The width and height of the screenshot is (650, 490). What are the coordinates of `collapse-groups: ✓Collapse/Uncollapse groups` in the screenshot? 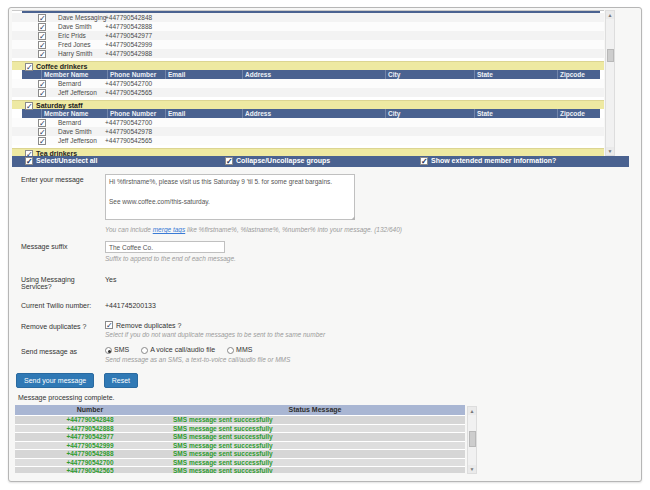 It's located at (278, 161).